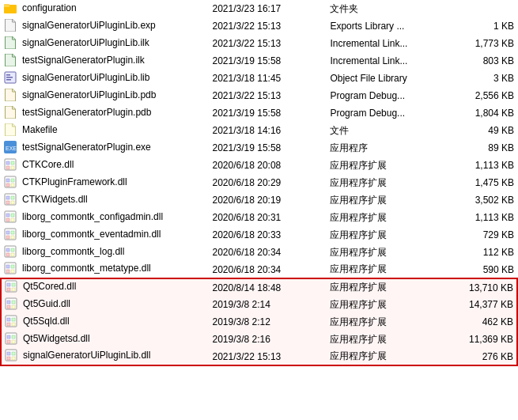 The image size is (518, 420). I want to click on table-row: Qt5Sqld.dll2019/3/8 2:12应用程序扩展462 KB, so click(259, 322).